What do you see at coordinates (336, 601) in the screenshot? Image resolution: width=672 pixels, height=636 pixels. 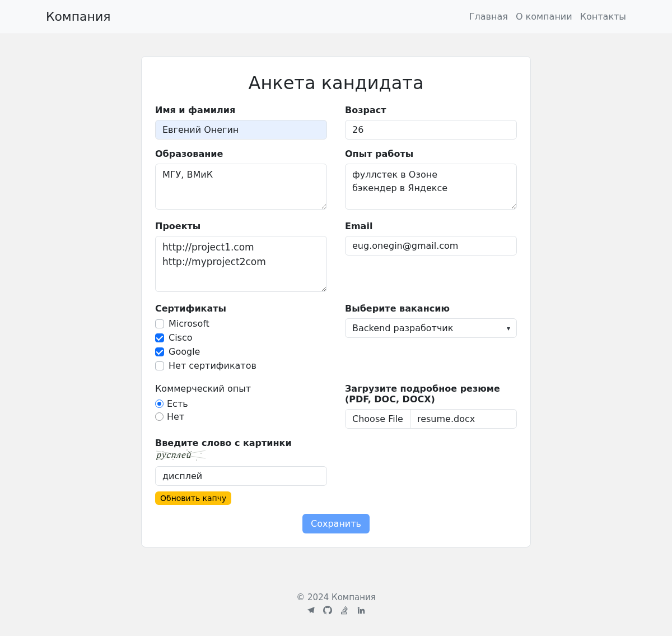 I see `footer: © 2024 Компания` at bounding box center [336, 601].